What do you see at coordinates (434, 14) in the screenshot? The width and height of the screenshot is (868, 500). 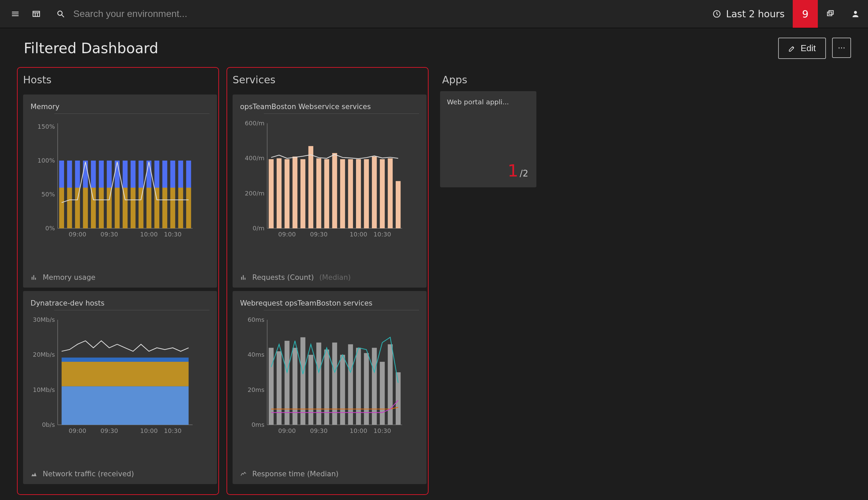 I see `top-bar: Last 2 hours 9` at bounding box center [434, 14].